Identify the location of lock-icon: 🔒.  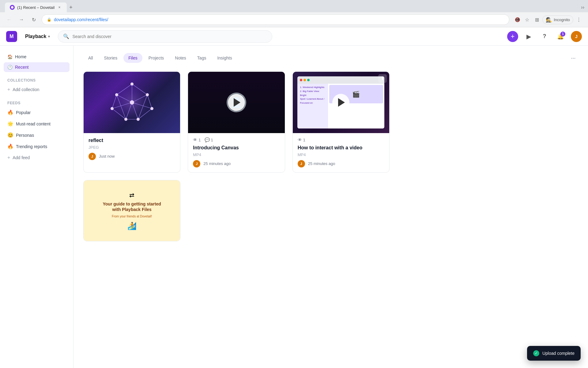
(49, 20).